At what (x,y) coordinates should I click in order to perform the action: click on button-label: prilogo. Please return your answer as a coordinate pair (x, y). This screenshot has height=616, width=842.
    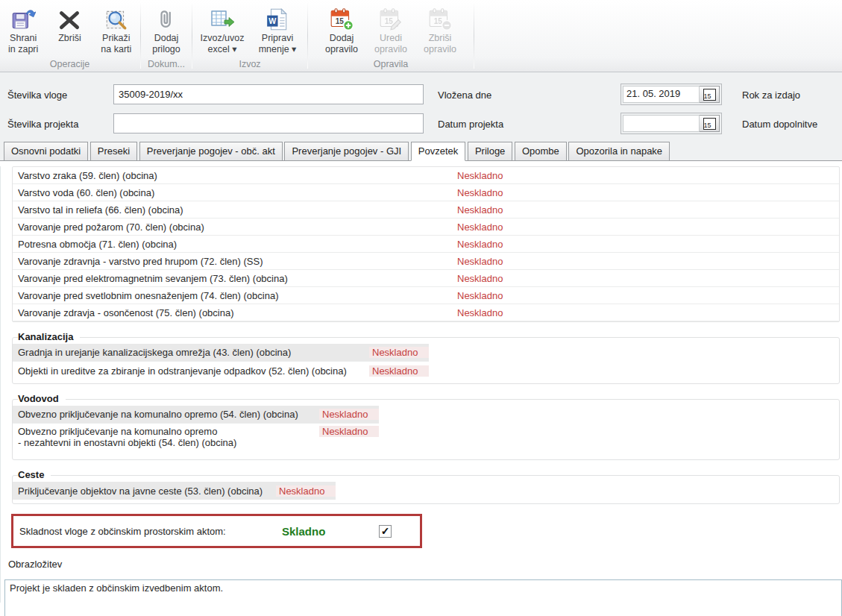
    Looking at the image, I should click on (166, 49).